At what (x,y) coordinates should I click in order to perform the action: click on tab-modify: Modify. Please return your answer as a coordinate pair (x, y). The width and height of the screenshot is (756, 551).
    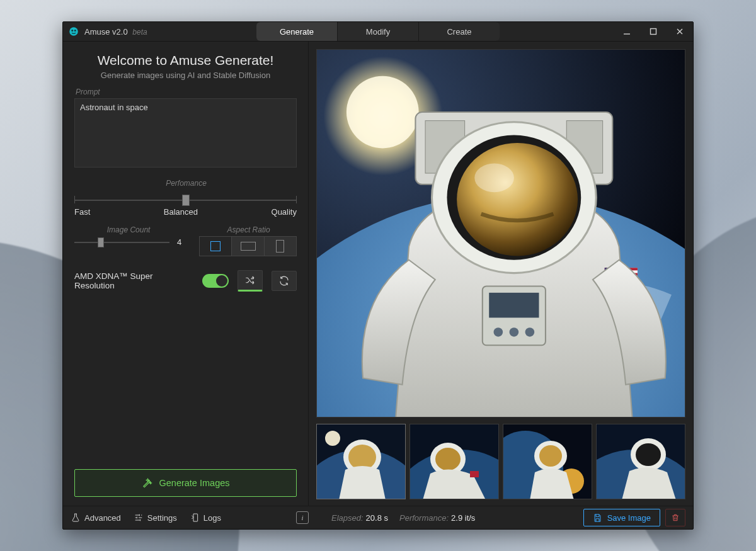
    Looking at the image, I should click on (378, 31).